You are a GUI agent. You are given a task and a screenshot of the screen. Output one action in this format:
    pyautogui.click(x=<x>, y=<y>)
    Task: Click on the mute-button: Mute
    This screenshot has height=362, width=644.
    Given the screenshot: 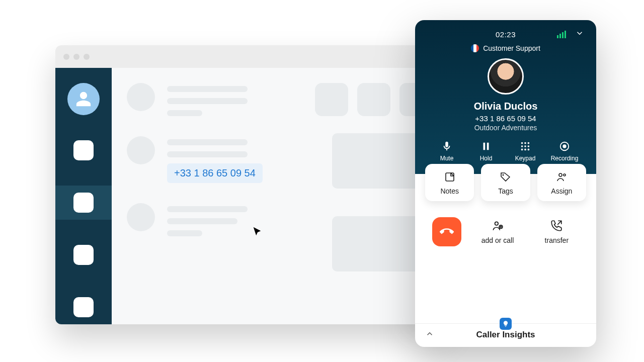 What is the action you would take?
    pyautogui.click(x=447, y=151)
    